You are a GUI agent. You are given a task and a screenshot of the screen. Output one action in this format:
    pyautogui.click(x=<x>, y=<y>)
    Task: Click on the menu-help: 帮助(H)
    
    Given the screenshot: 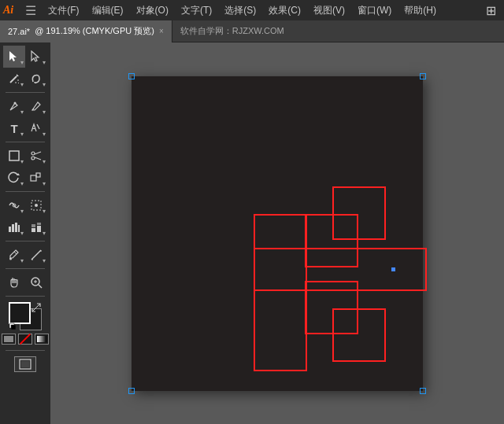 What is the action you would take?
    pyautogui.click(x=421, y=11)
    